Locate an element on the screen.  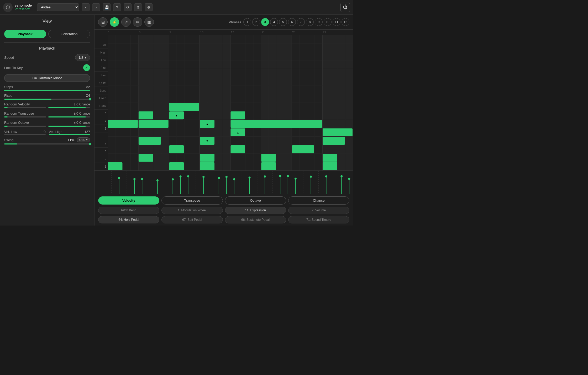
row-label-low: Low is located at coordinates (101, 60).